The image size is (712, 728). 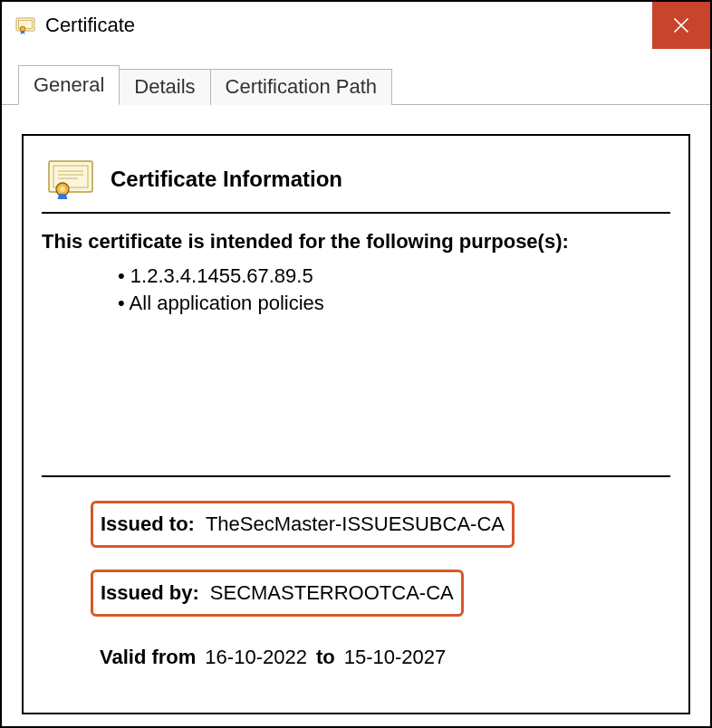 What do you see at coordinates (303, 87) in the screenshot?
I see `tab-certification-path: Certification Path` at bounding box center [303, 87].